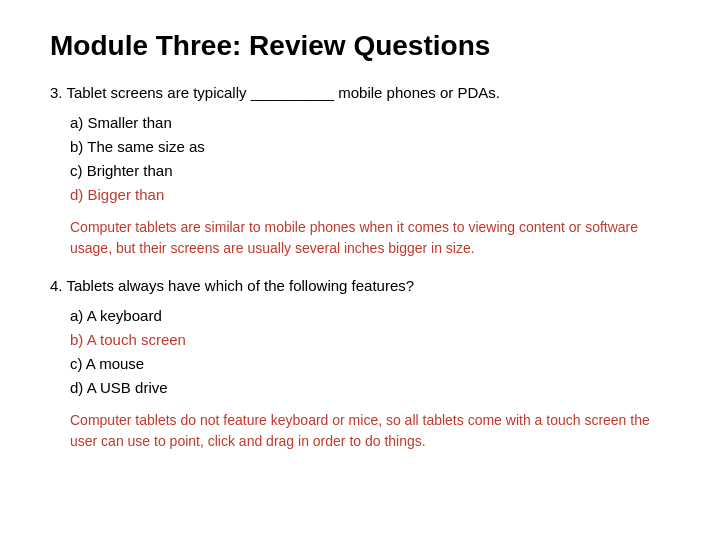 This screenshot has height=540, width=720. Describe the element at coordinates (76, 388) in the screenshot. I see `q4-label-d: d)` at that location.